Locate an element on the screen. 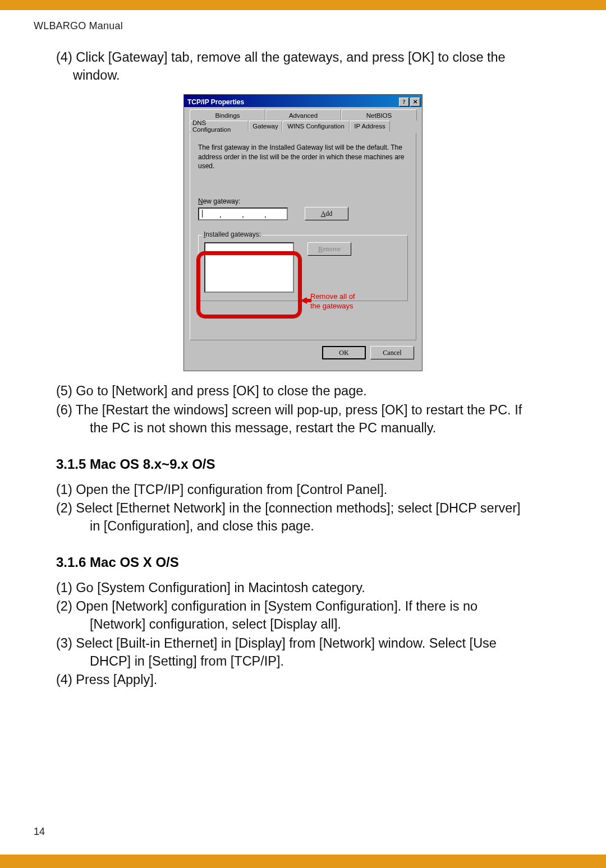 Image resolution: width=606 pixels, height=868 pixels. mac89-step-1: (1) Open the [TCP/IP] configuration from… is located at coordinates (303, 490).